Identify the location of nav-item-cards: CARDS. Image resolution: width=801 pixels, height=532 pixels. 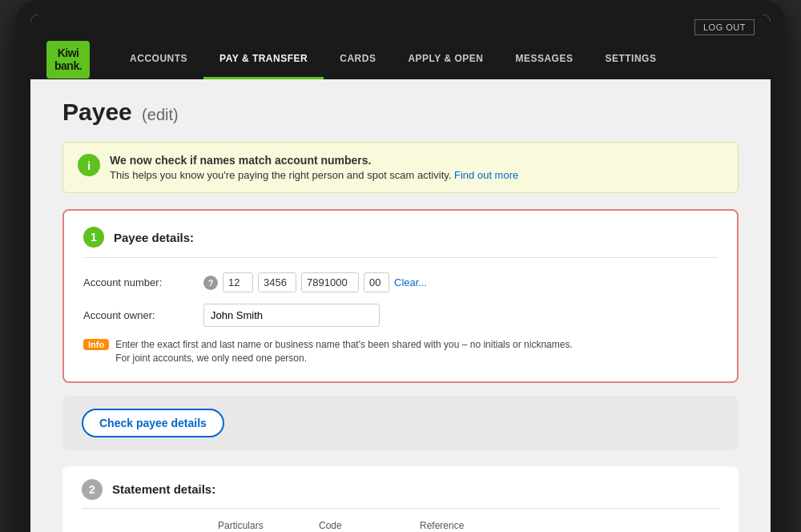
(357, 59).